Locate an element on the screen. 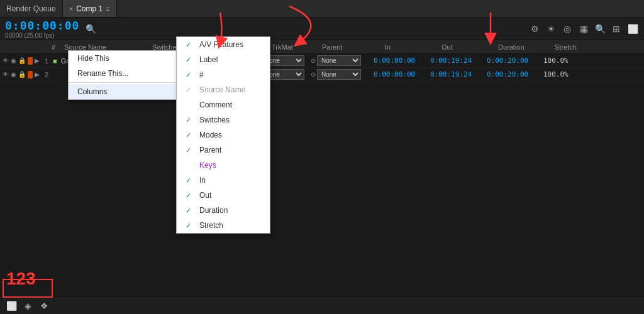 Image resolution: width=644 pixels, height=314 pixels. col-header-num: # is located at coordinates (55, 47).